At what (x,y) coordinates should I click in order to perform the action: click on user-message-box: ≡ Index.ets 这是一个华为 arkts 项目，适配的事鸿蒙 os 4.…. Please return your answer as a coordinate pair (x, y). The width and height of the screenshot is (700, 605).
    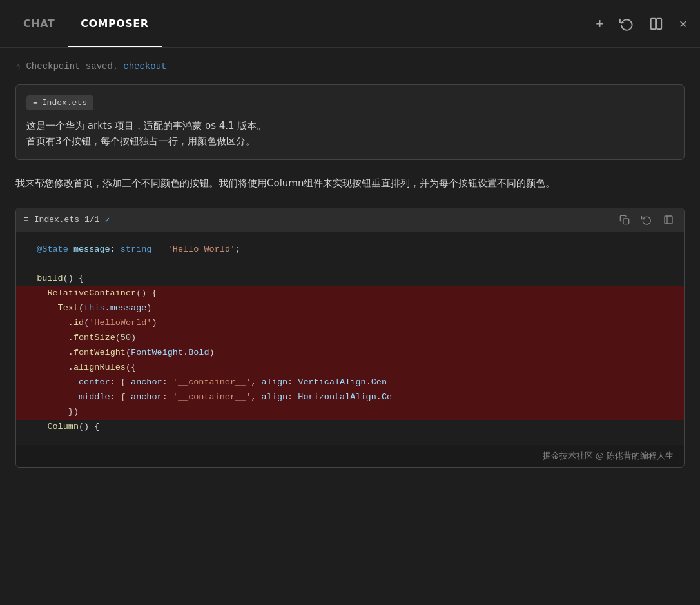
    Looking at the image, I should click on (350, 123).